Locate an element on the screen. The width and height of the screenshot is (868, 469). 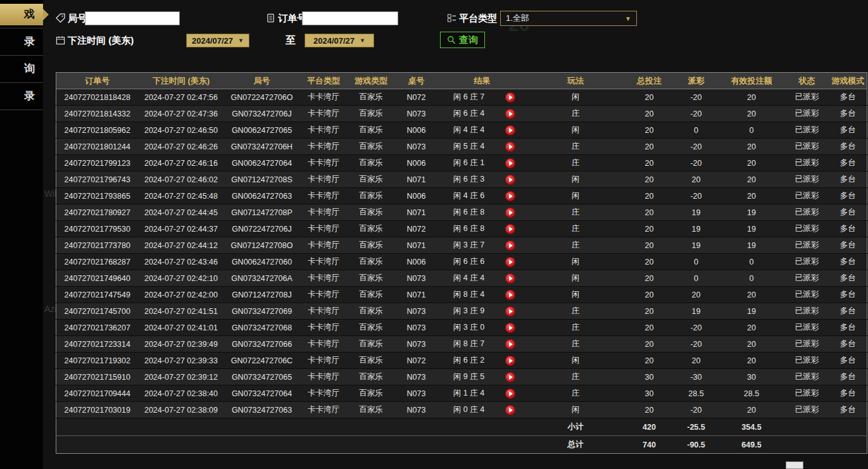
cell-order-no: 240727021715910 is located at coordinates (97, 377).